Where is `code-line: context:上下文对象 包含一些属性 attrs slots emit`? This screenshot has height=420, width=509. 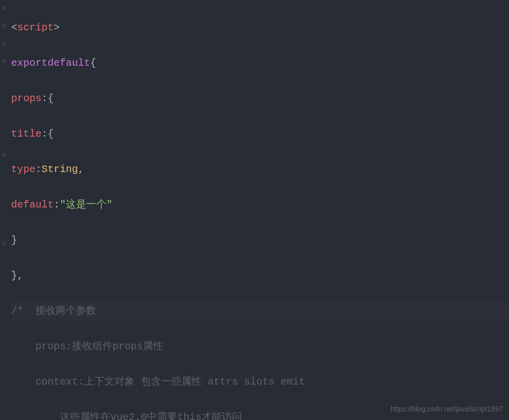
code-line: context:上下文对象 包含一些属性 attrs slots emit is located at coordinates (260, 382).